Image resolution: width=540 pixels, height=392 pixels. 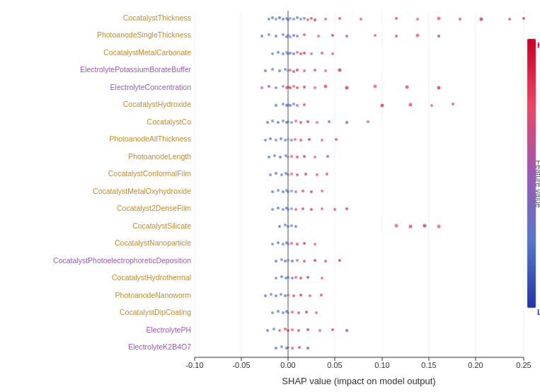 What do you see at coordinates (122, 260) in the screenshot?
I see `label-14: CocatalystPhotoelectrophoreticDeposition` at bounding box center [122, 260].